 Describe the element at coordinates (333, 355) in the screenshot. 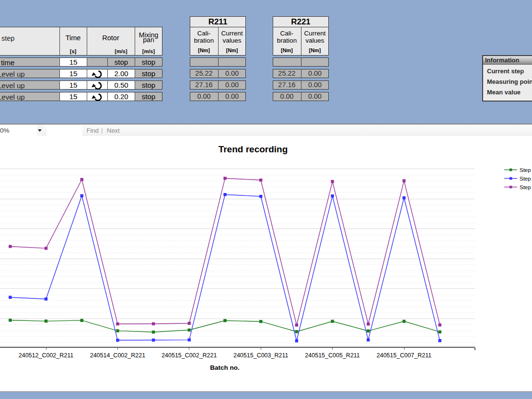

I see `svg-text: 240515_C005_R211` at that location.